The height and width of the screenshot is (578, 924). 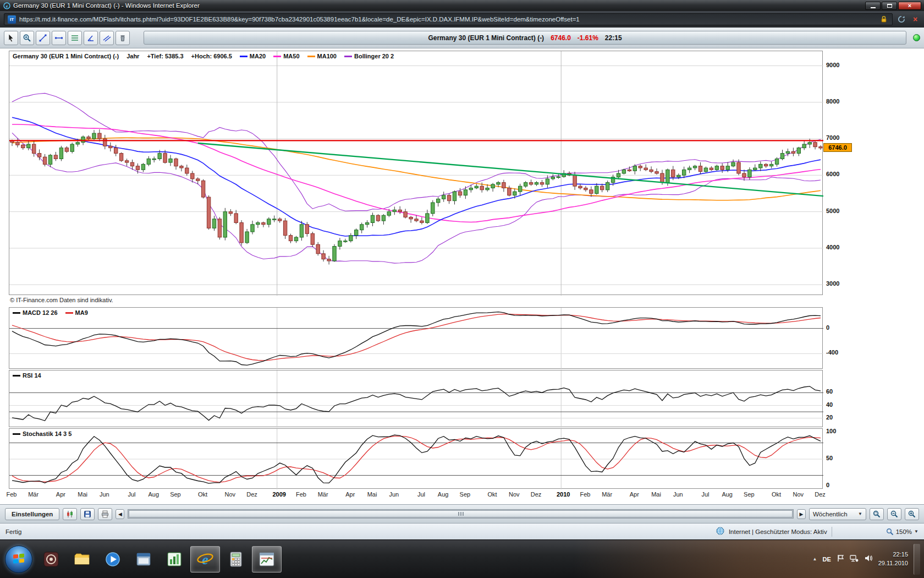 What do you see at coordinates (416, 399) in the screenshot?
I see `rsi-panel: RSI 14` at bounding box center [416, 399].